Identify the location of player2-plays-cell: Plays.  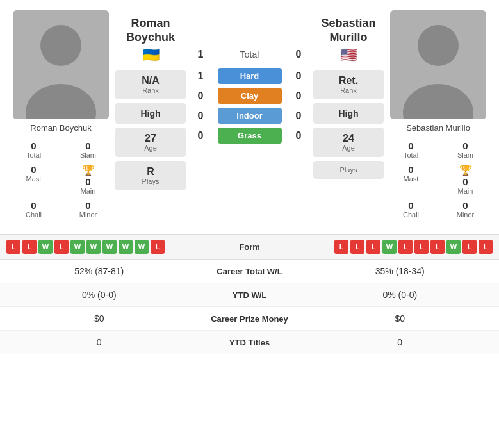
(348, 170).